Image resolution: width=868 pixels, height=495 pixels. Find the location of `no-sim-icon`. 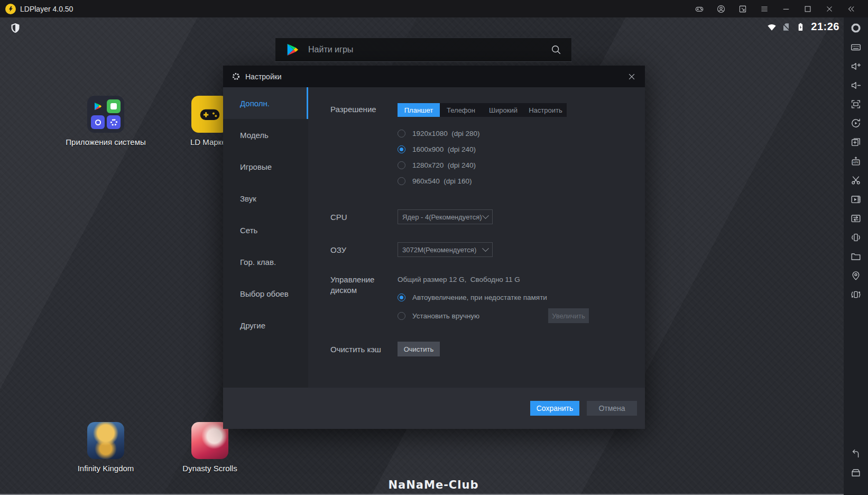

no-sim-icon is located at coordinates (786, 27).